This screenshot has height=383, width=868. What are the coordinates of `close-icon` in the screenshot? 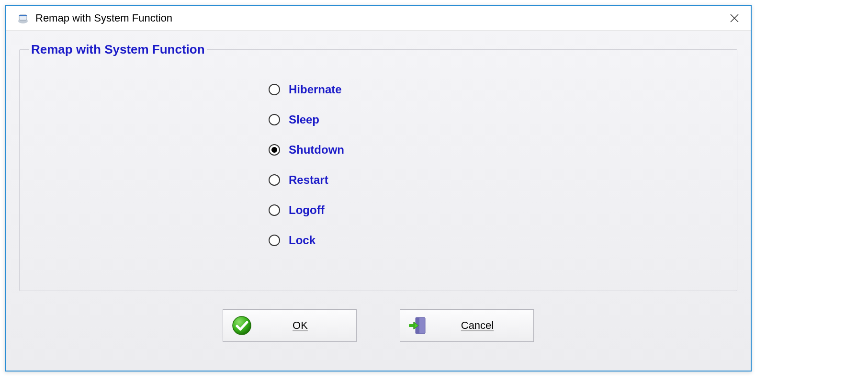 It's located at (734, 18).